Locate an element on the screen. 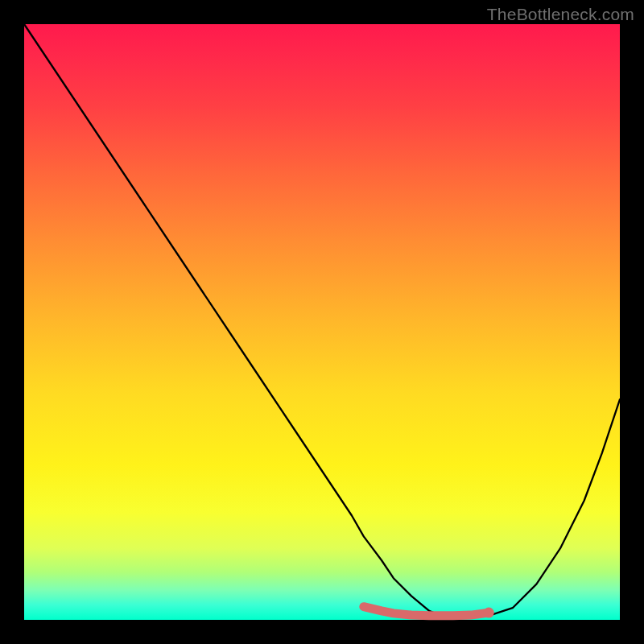  watermark-text: TheBottleneck.com is located at coordinates (560, 14).